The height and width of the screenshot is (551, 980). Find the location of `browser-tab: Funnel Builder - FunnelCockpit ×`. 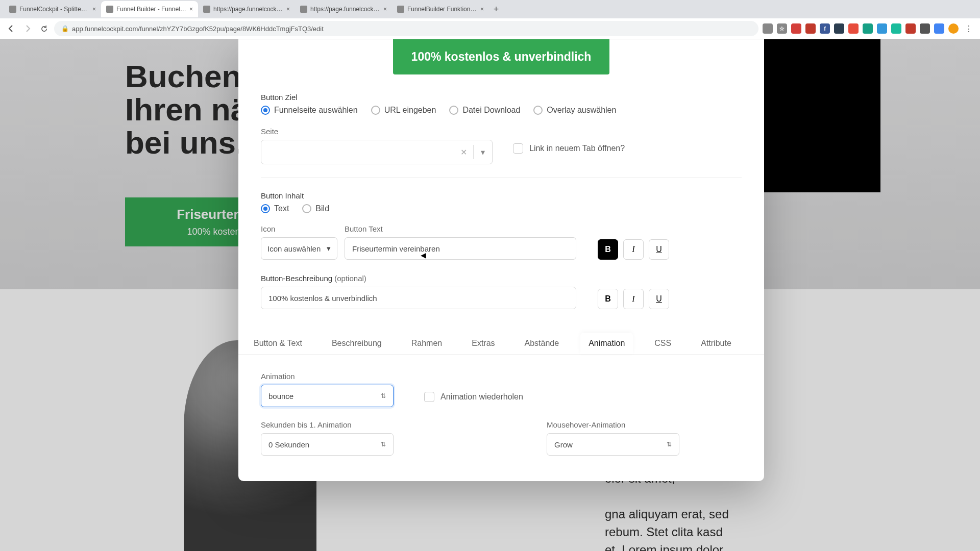

browser-tab: Funnel Builder - FunnelCockpit × is located at coordinates (150, 9).